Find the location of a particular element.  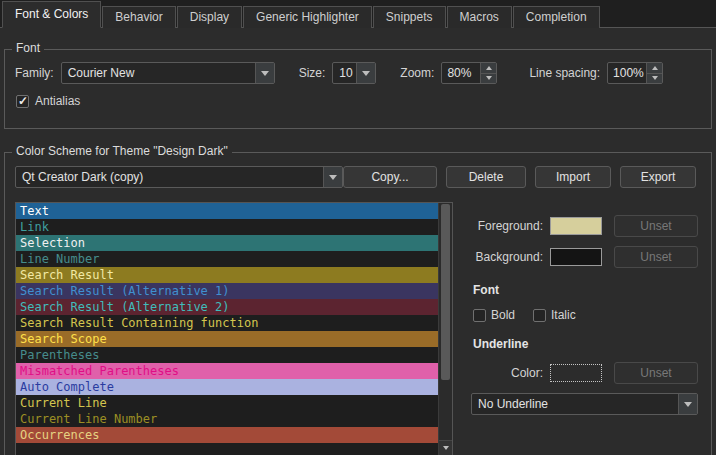

tab-macros: Macros is located at coordinates (480, 17).